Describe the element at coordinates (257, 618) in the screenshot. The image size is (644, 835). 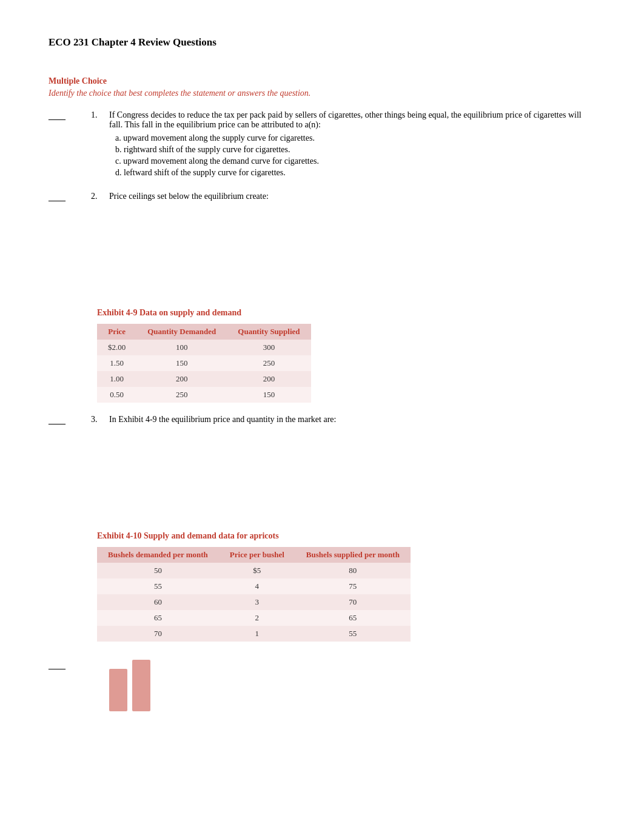
I see `e2-r4-price: 2` at that location.